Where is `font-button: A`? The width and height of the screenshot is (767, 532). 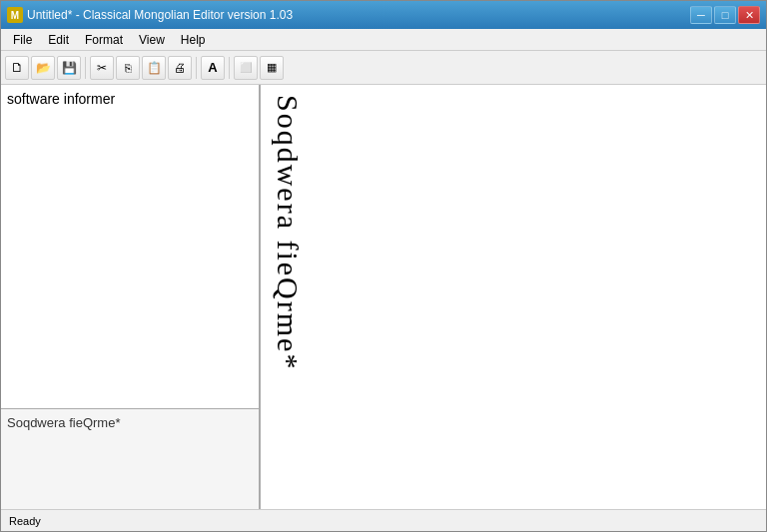 font-button: A is located at coordinates (213, 68).